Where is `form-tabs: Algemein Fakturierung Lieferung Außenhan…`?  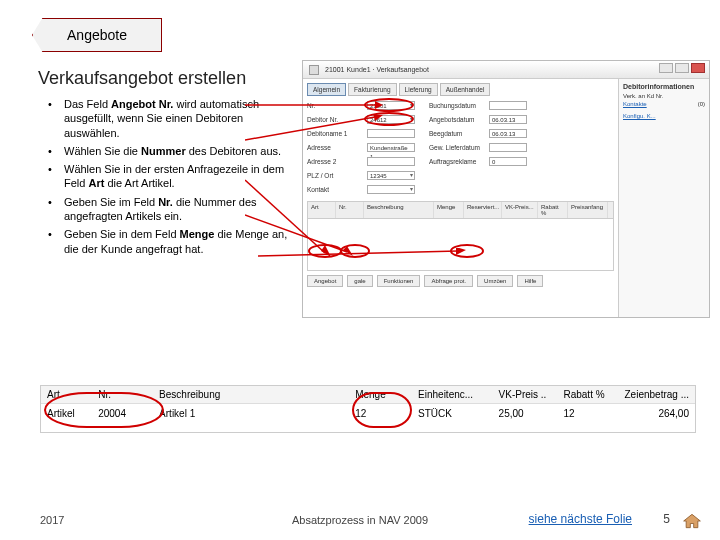 form-tabs: Algemein Fakturierung Lieferung Außenhan… is located at coordinates (460, 90).